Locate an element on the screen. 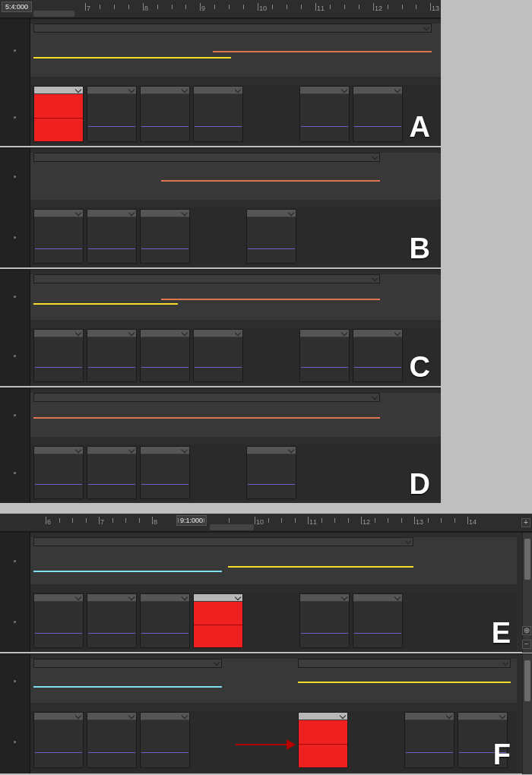  panel-label: A is located at coordinates (420, 127).